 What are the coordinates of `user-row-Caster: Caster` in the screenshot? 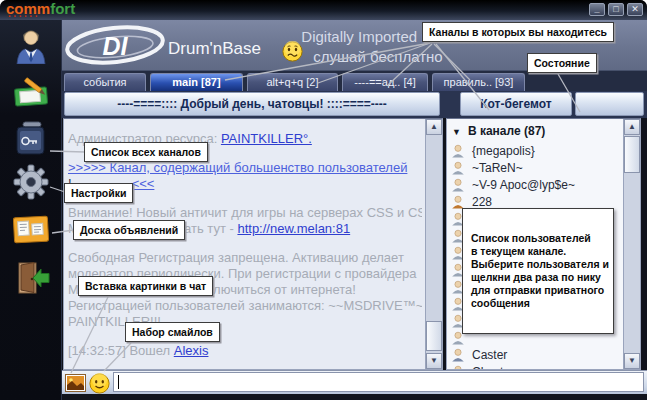 It's located at (536, 354).